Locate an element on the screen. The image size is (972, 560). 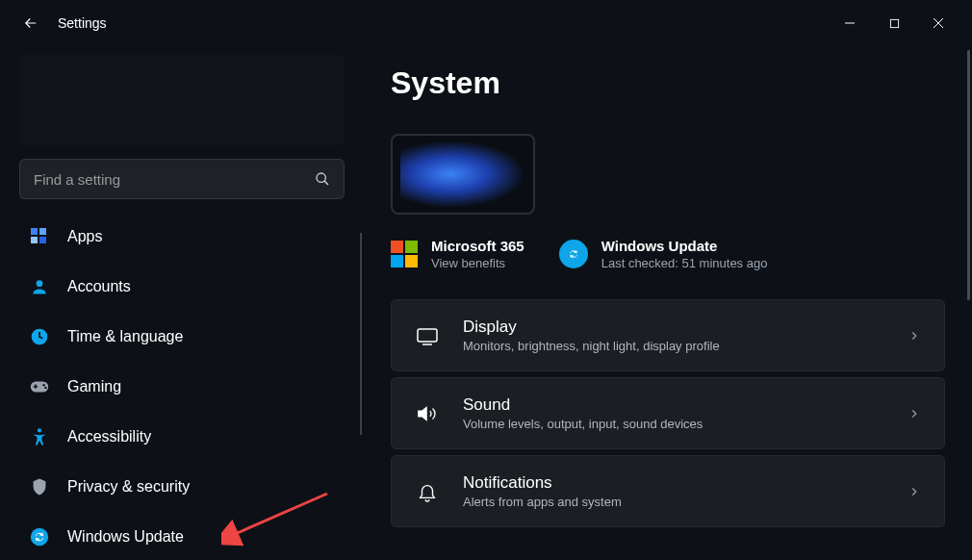
card-display: Display Monitors, brightness, night ligh… is located at coordinates (668, 335).